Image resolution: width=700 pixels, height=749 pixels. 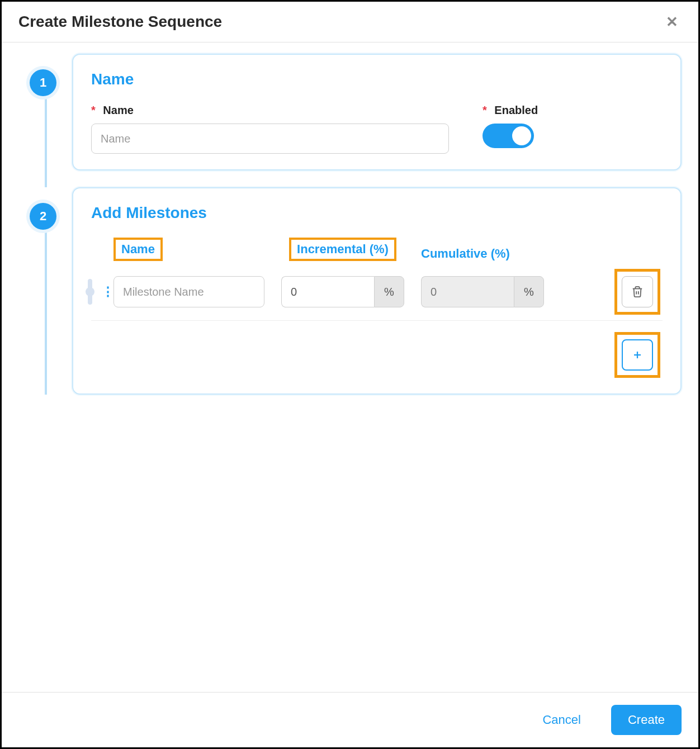 I want to click on cancel-button: Cancel, so click(x=561, y=720).